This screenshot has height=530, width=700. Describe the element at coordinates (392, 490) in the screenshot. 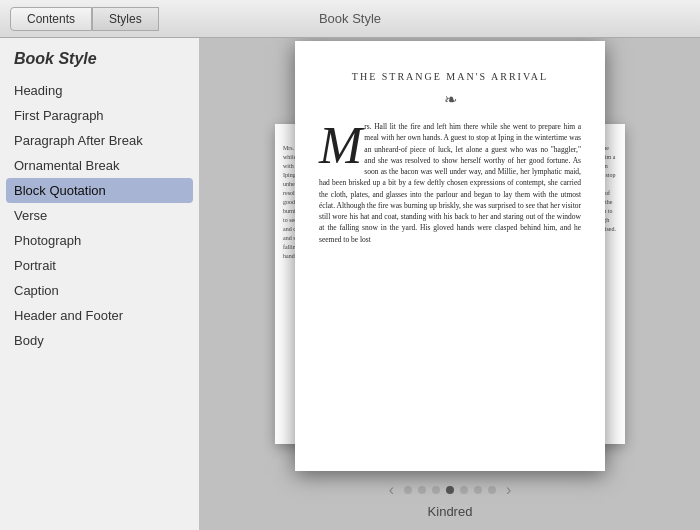

I see `prev-arrow: ‹` at that location.